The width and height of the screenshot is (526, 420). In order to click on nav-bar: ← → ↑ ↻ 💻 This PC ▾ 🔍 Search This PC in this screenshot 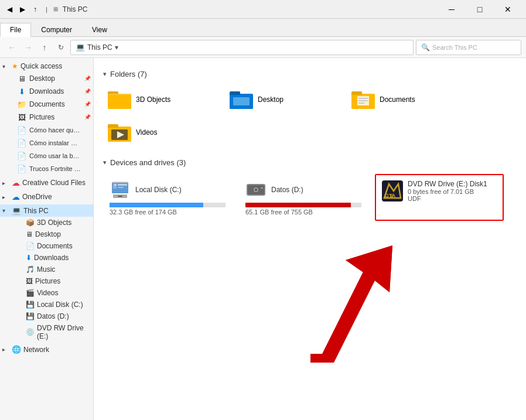, I will do `click(263, 47)`.